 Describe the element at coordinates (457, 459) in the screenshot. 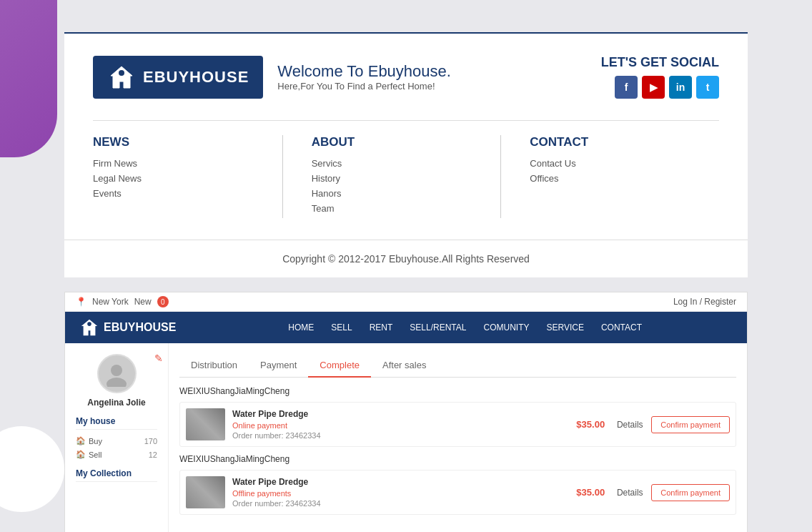

I see `merchant-name-2: WEIXIUShangJiaMingCheng` at that location.